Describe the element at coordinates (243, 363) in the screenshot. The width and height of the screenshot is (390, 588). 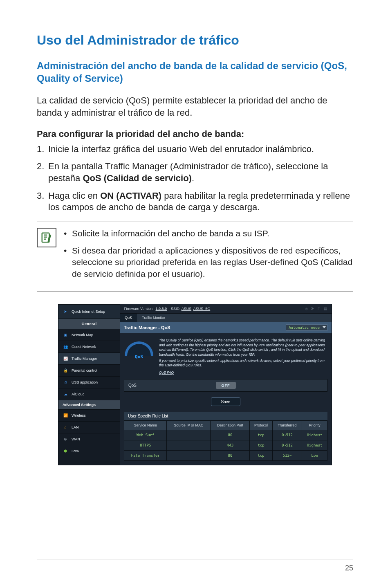
I see `desc-line: If you want to prioritize specific netwo…` at that location.